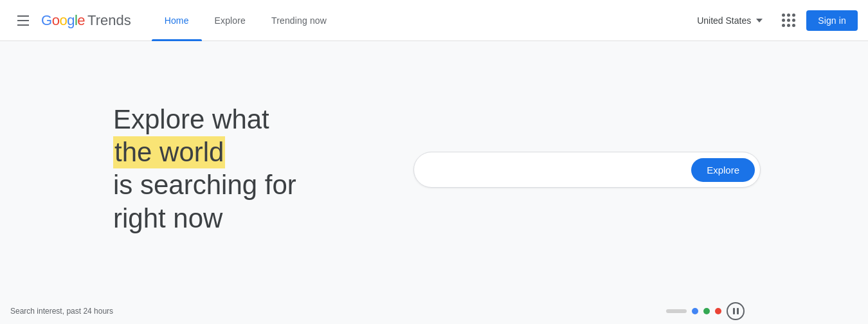 The width and height of the screenshot is (868, 324). Describe the element at coordinates (695, 311) in the screenshot. I see `dot-blue` at that location.